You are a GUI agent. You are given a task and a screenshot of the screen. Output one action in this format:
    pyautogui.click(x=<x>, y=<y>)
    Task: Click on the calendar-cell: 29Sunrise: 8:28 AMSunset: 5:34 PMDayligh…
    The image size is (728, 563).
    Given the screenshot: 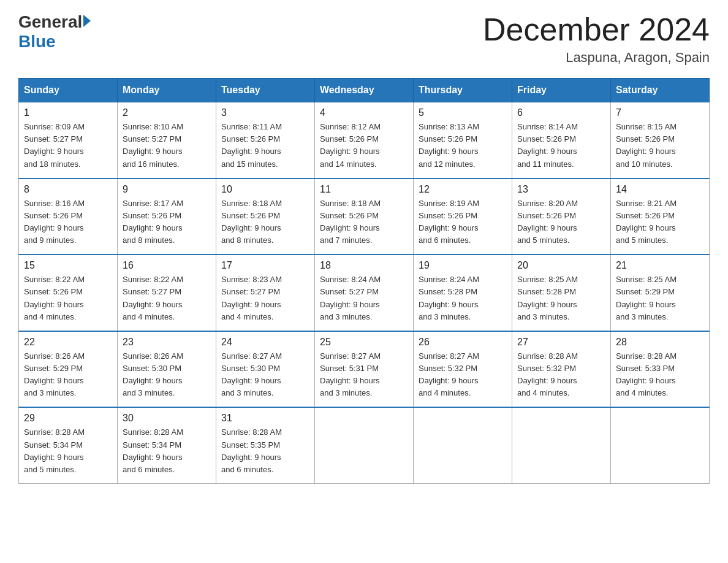 What is the action you would take?
    pyautogui.click(x=69, y=445)
    